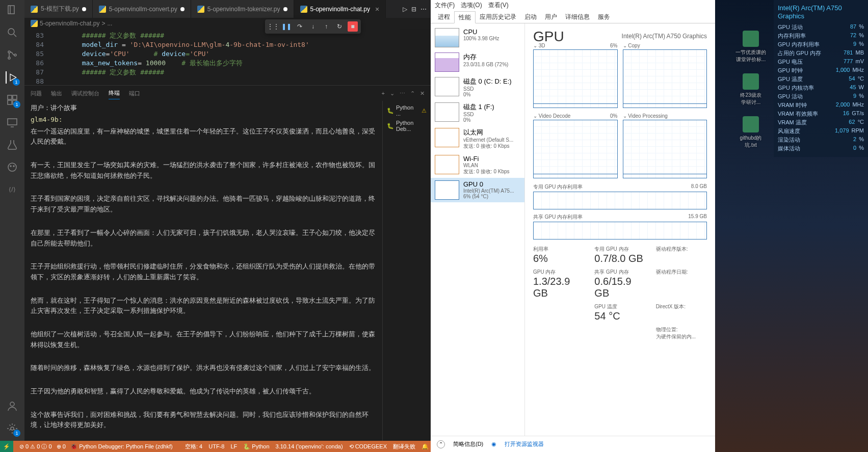 This screenshot has height=452, width=868. Describe the element at coordinates (751, 132) in the screenshot. I see `desktop-icon: githubd的坑.txt` at that location.